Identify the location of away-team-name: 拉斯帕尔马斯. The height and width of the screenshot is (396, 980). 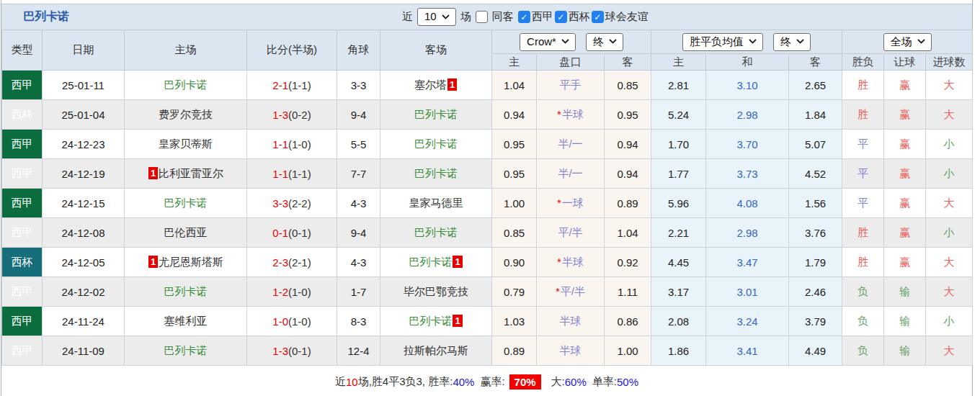
(436, 350).